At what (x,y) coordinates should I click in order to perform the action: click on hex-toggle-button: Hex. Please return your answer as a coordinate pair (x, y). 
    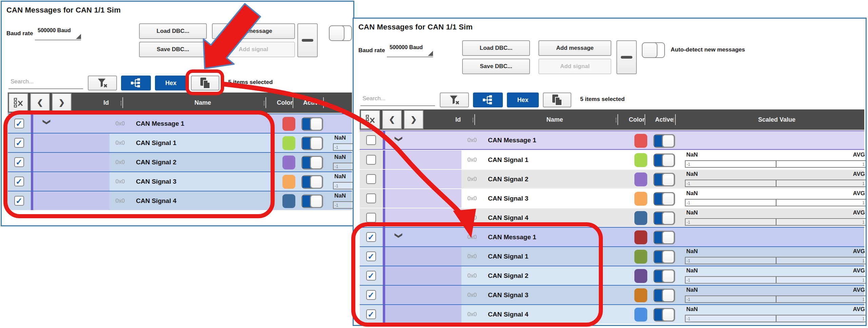
    Looking at the image, I should click on (523, 100).